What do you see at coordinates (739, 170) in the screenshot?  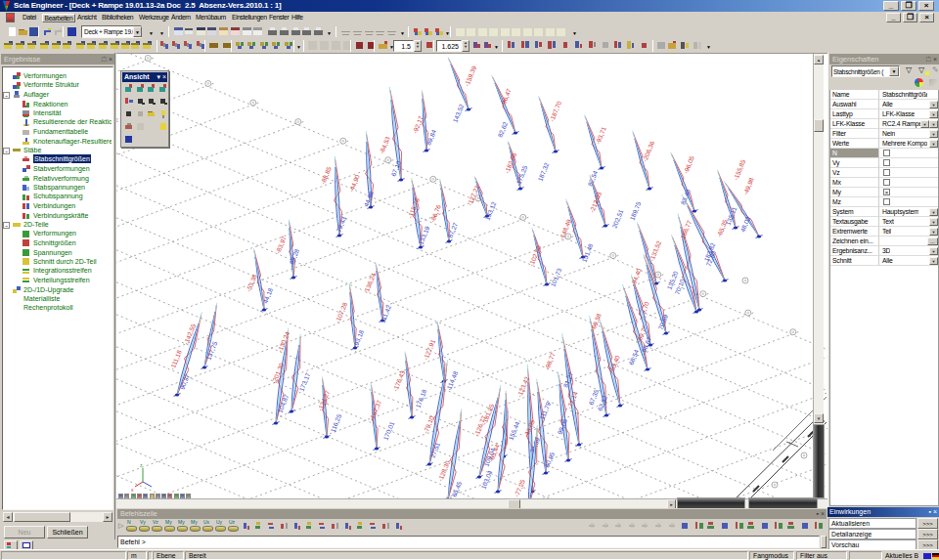 I see `svg-text: -155,85` at bounding box center [739, 170].